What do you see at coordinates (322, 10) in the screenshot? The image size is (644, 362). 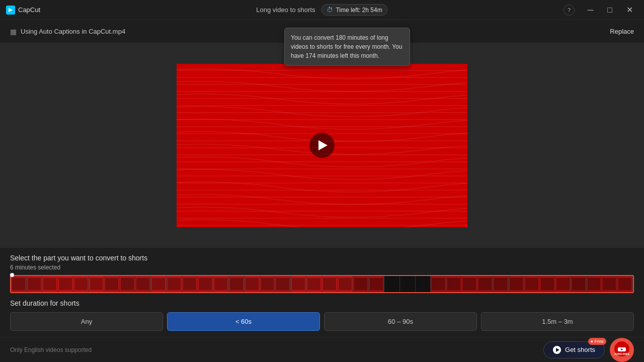 I see `title-bar: CapCut Long video to shorts ⏱ Time left:…` at bounding box center [322, 10].